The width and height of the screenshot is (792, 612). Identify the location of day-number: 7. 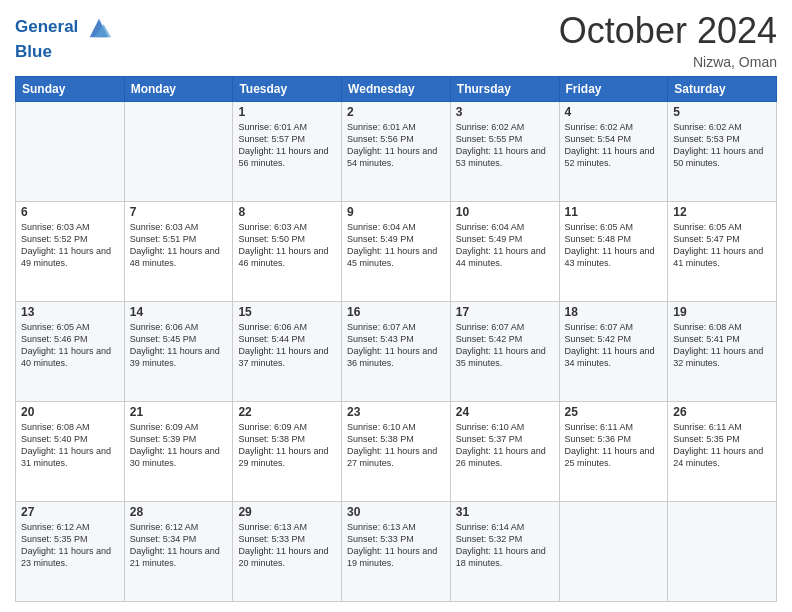
(179, 212).